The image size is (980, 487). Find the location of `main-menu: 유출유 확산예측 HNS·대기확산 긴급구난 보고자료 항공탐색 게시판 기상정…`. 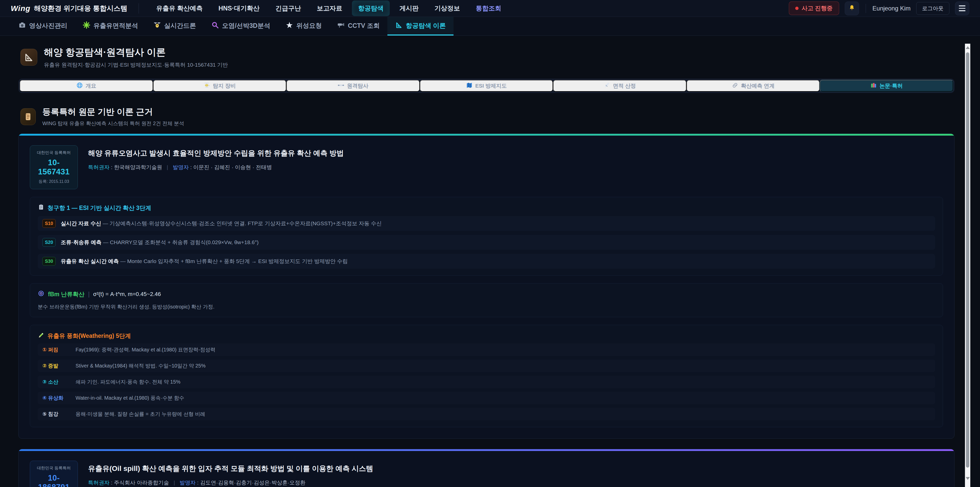

main-menu: 유출유 확산예측 HNS·대기확산 긴급구난 보고자료 항공탐색 게시판 기상정… is located at coordinates (469, 8).